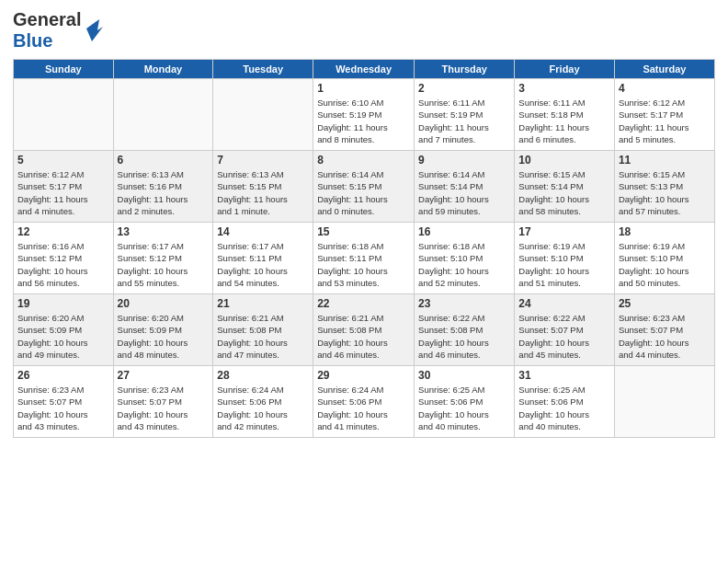  What do you see at coordinates (364, 330) in the screenshot?
I see `calendar-day-cell: 22Sunrise: 6:21 AMSunset: 5:08 PMDayligh…` at bounding box center [364, 330].